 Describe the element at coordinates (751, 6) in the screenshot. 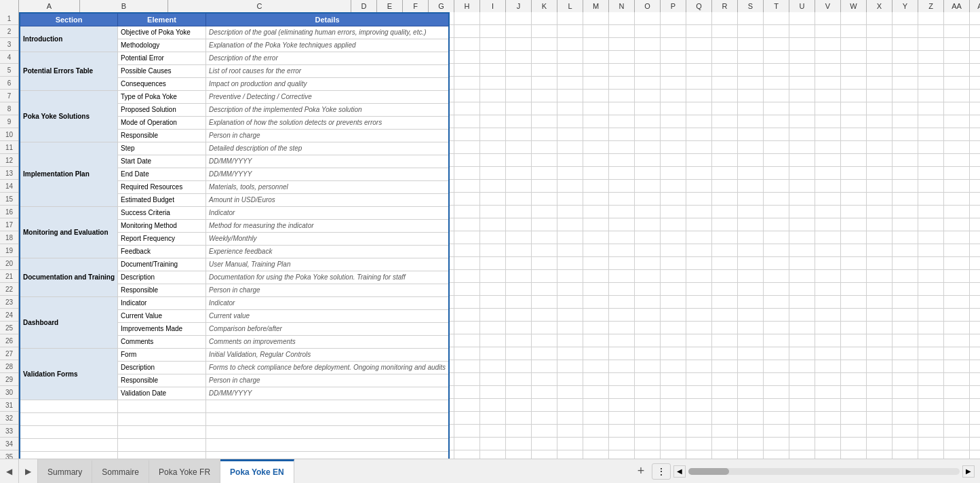

I see `col-header-S: S` at that location.